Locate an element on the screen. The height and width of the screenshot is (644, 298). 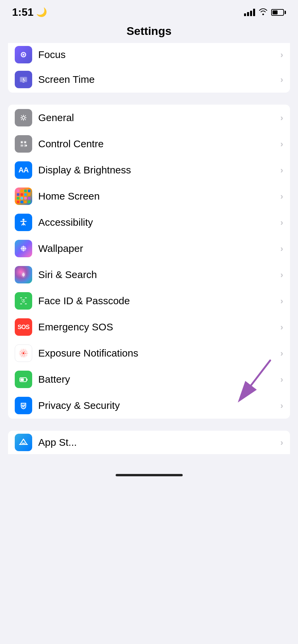
accessibility-icon is located at coordinates (23, 222).